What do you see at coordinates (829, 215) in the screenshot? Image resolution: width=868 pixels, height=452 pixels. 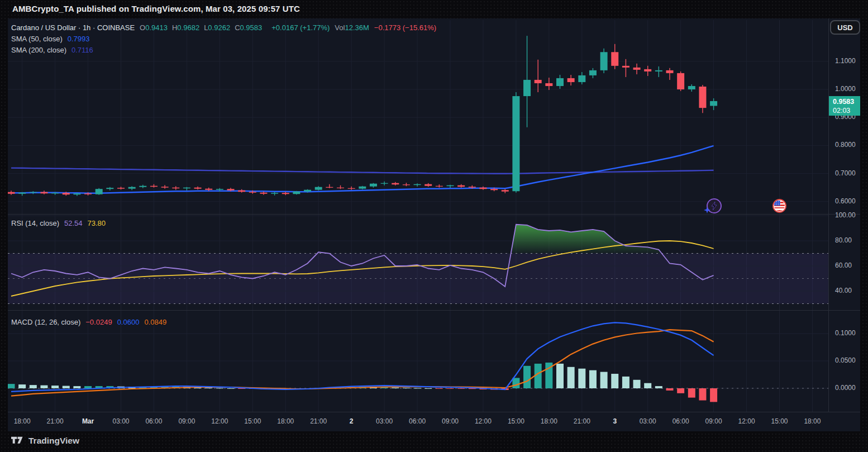 I see `price-axis-separator` at bounding box center [829, 215].